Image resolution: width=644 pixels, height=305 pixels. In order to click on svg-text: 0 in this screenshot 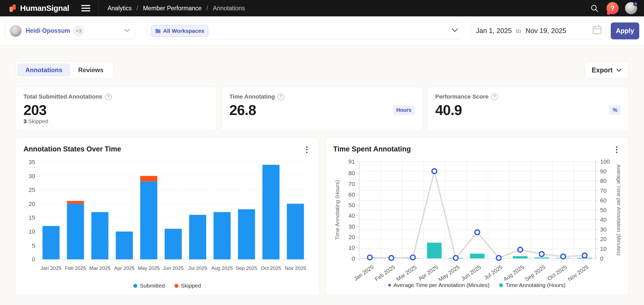, I will do `click(353, 258)`.